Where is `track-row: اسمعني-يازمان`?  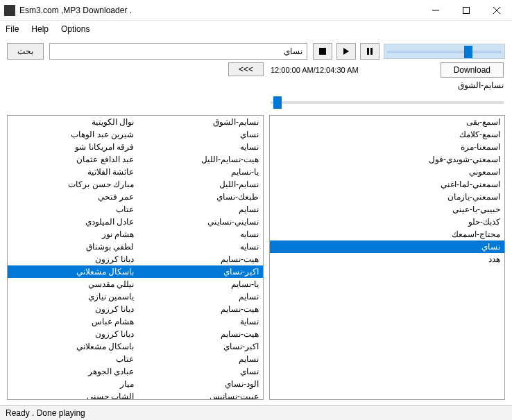
track-row: اسمعني-يازمان is located at coordinates (387, 197).